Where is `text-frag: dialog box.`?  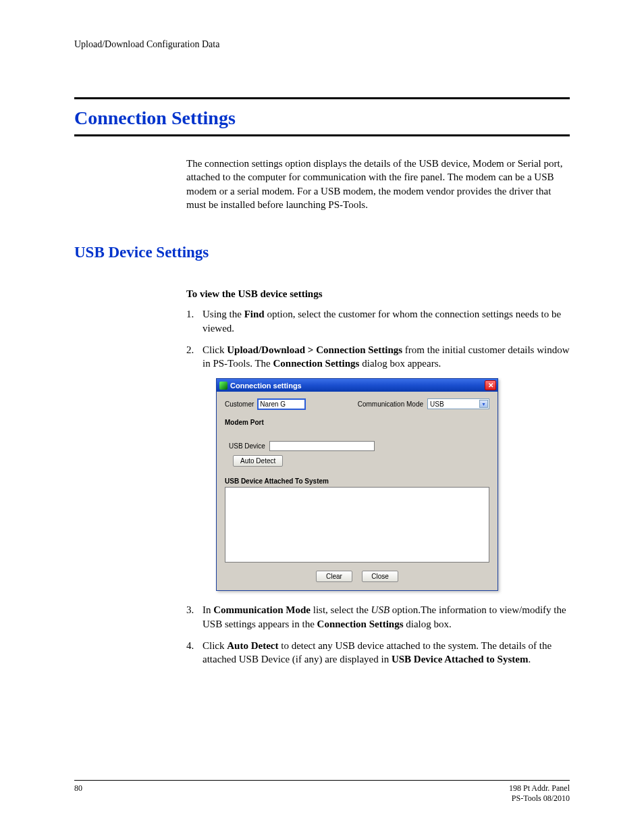 text-frag: dialog box. is located at coordinates (428, 624).